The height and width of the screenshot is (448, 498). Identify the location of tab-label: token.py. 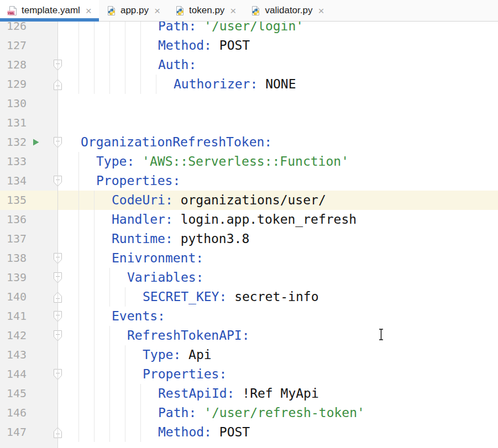
(207, 10).